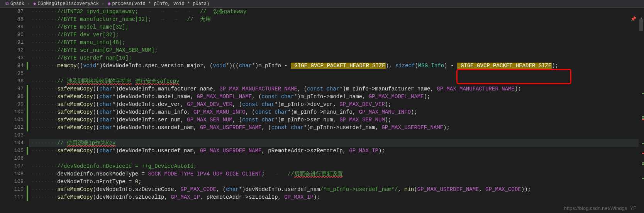  I want to click on line-number: 89, so click(15, 27).